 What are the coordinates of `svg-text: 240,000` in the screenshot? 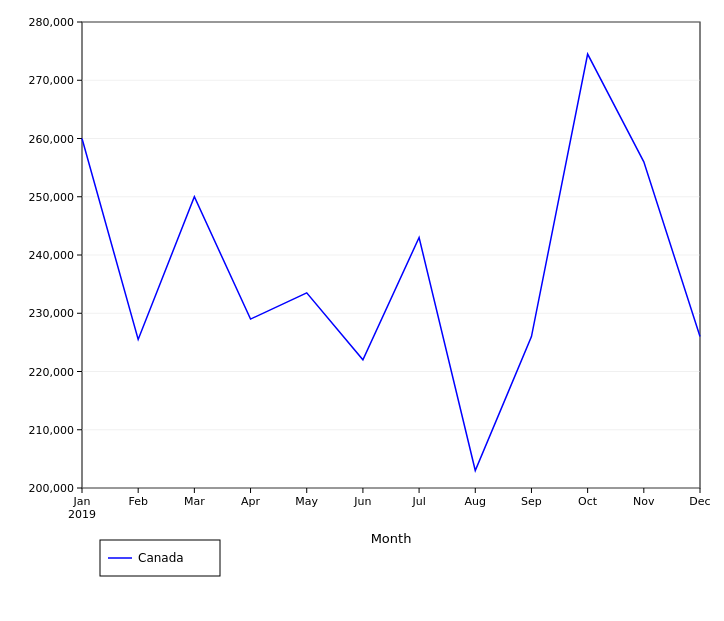 It's located at (52, 256).